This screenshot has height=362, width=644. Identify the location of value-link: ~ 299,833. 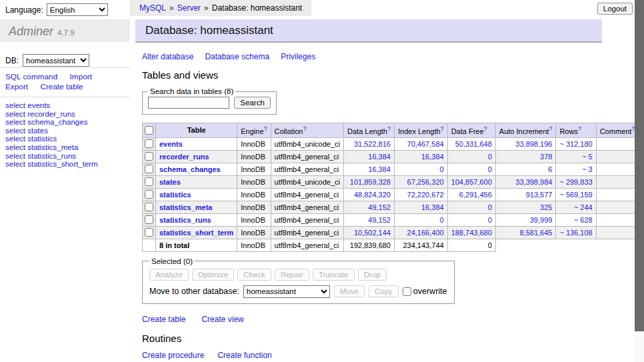
(576, 182).